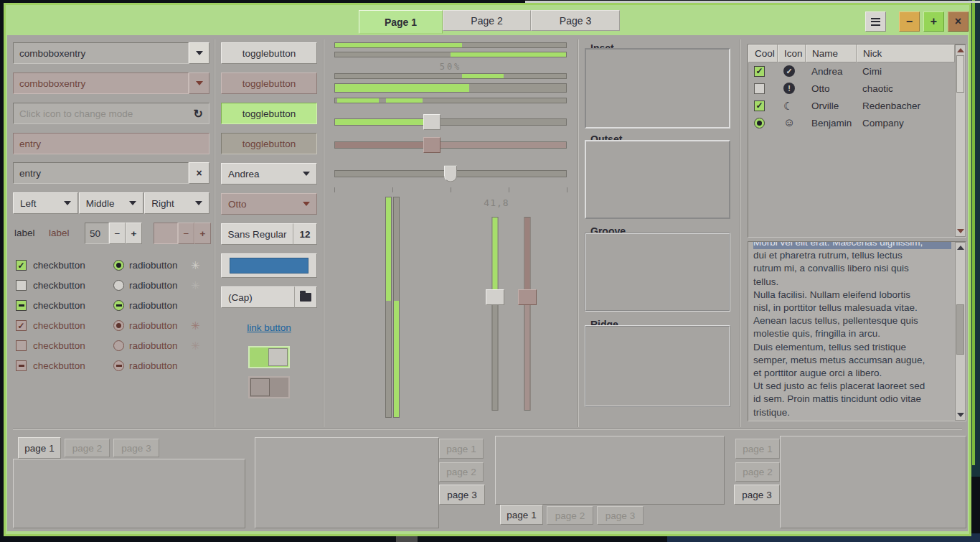  I want to click on togglebutton-active: togglebutton, so click(269, 113).